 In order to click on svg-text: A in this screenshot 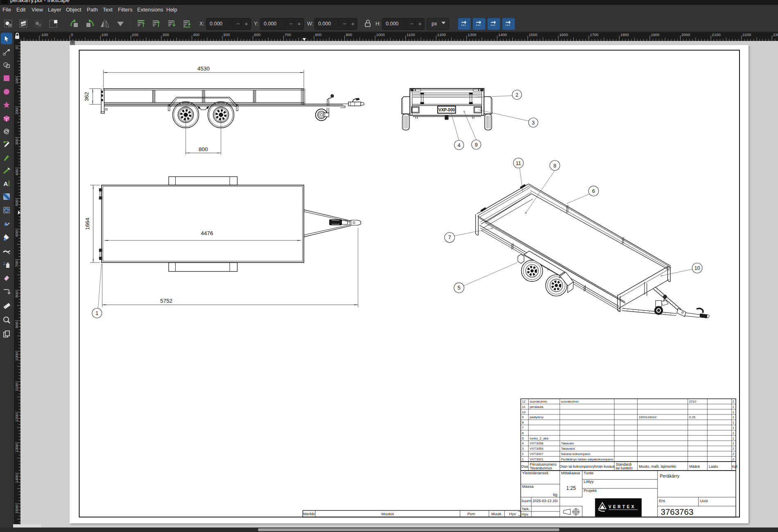, I will do `click(6, 183)`.